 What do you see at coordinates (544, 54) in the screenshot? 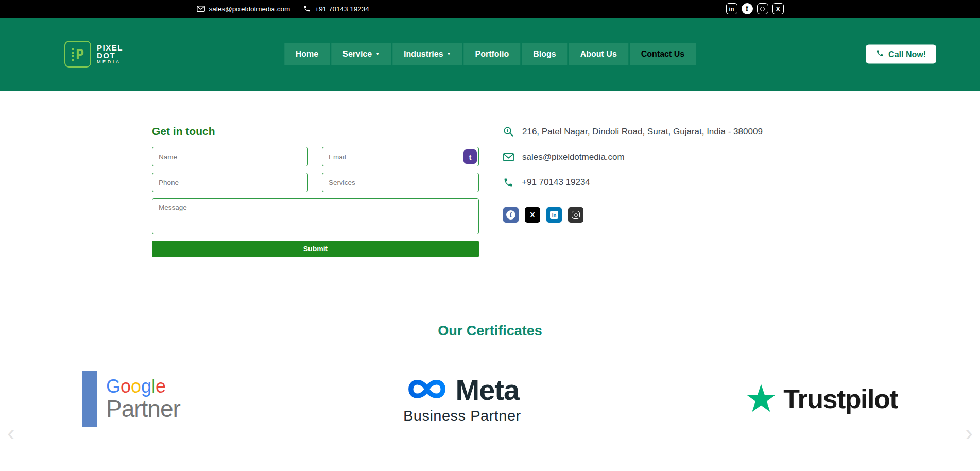
I see `nav-item-blogs: Blogs` at bounding box center [544, 54].